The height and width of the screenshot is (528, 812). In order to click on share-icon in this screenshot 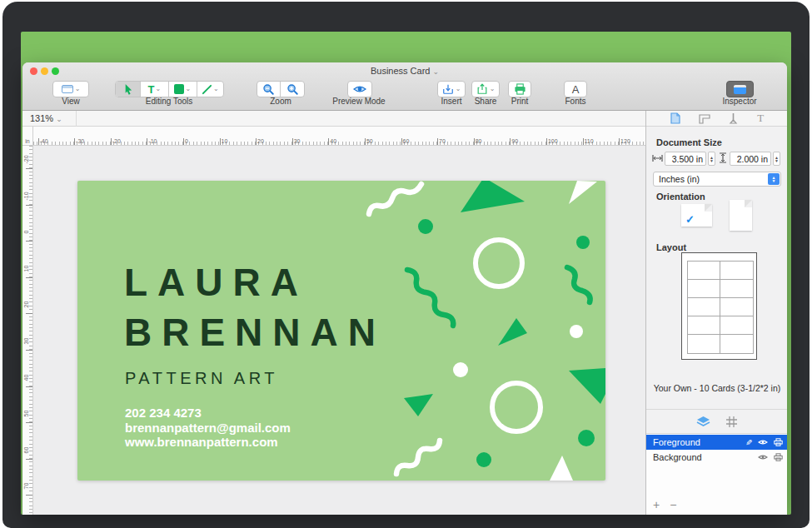, I will do `click(482, 89)`.